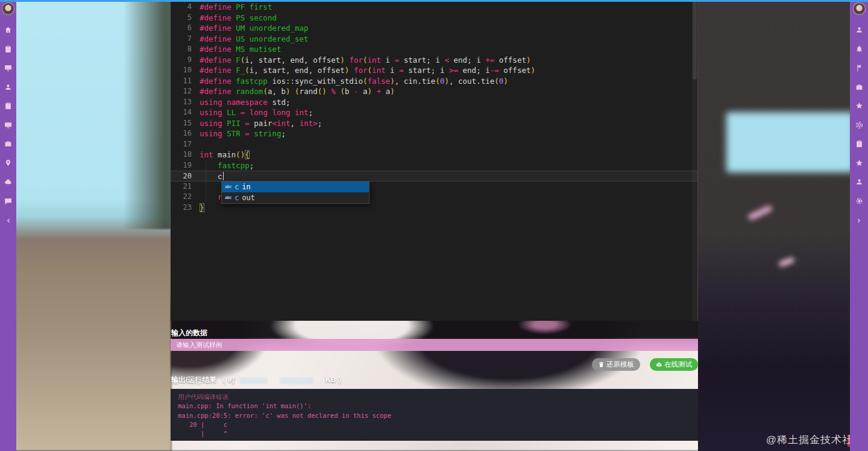 Image resolution: width=868 pixels, height=451 pixels. What do you see at coordinates (616, 364) in the screenshot?
I see `restore-template-button: 还原模板` at bounding box center [616, 364].